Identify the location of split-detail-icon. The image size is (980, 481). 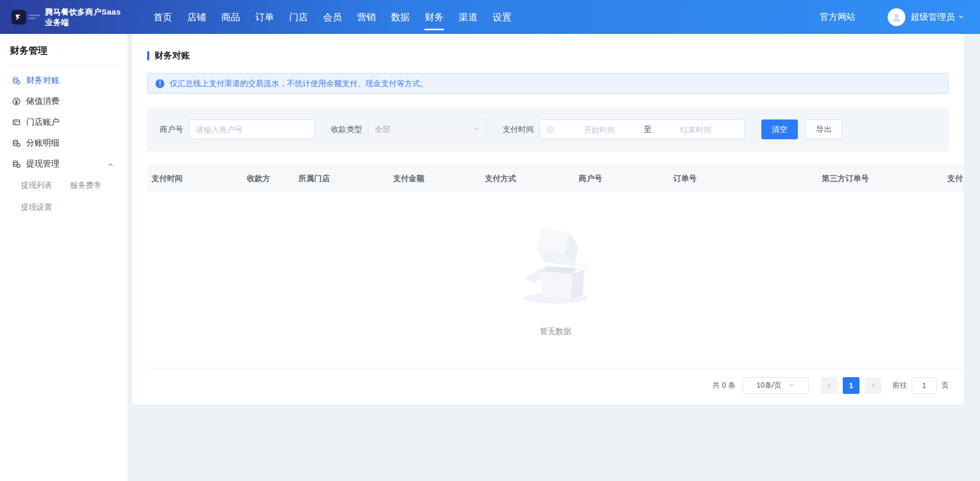
(17, 143).